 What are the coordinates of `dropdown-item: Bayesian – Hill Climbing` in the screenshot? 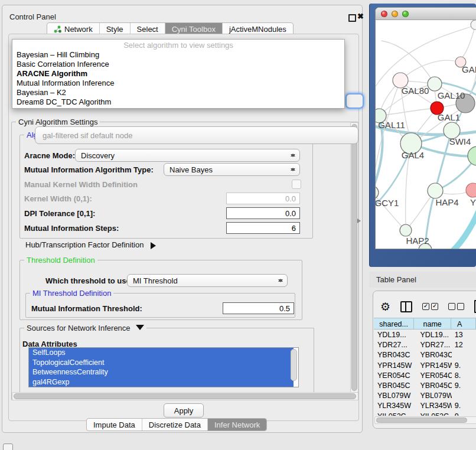 It's located at (178, 55).